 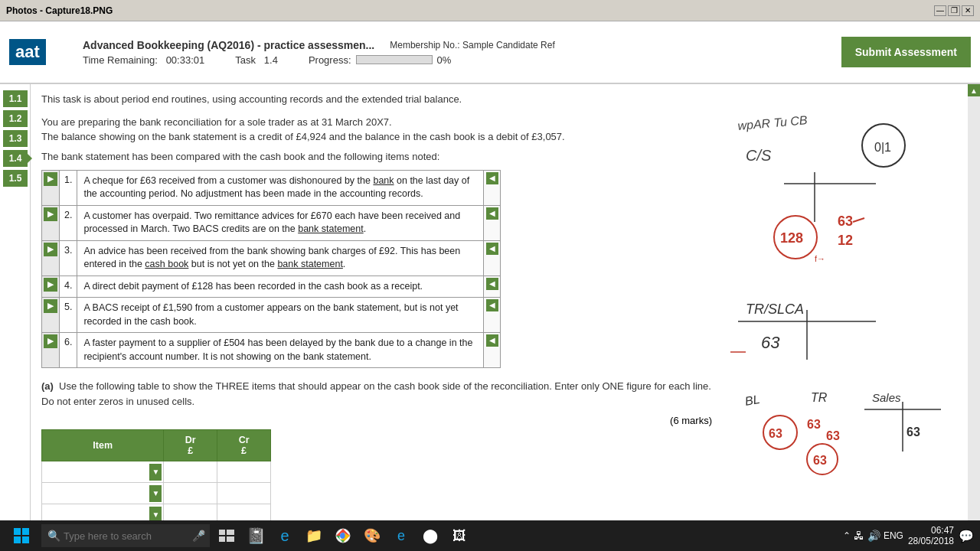 What do you see at coordinates (51, 249) in the screenshot?
I see `expand-button-3: ▶` at bounding box center [51, 249].